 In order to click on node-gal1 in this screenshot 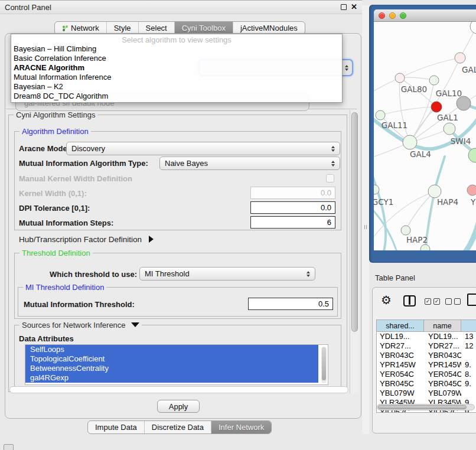, I will do `click(449, 129)`.